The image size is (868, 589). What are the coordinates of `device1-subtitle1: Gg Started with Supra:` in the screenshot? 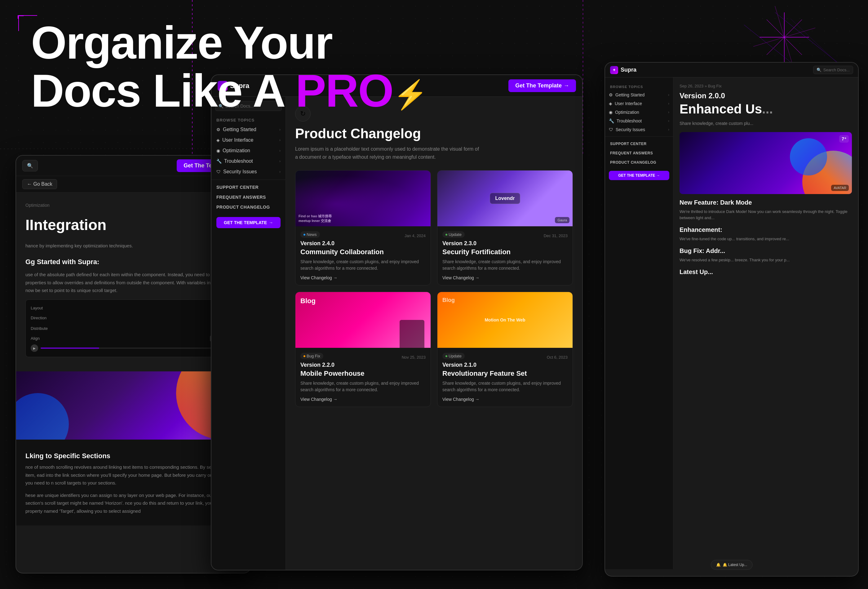 It's located at (133, 262).